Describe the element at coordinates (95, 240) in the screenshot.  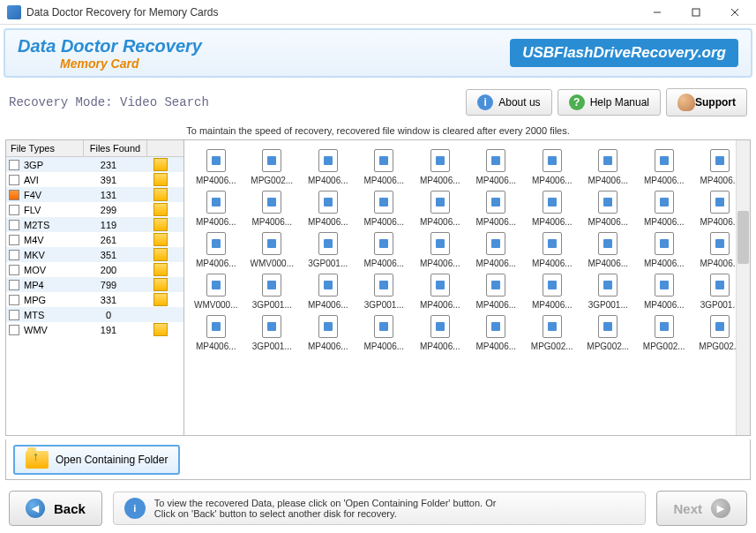
I see `file-type-row: M4V261` at that location.